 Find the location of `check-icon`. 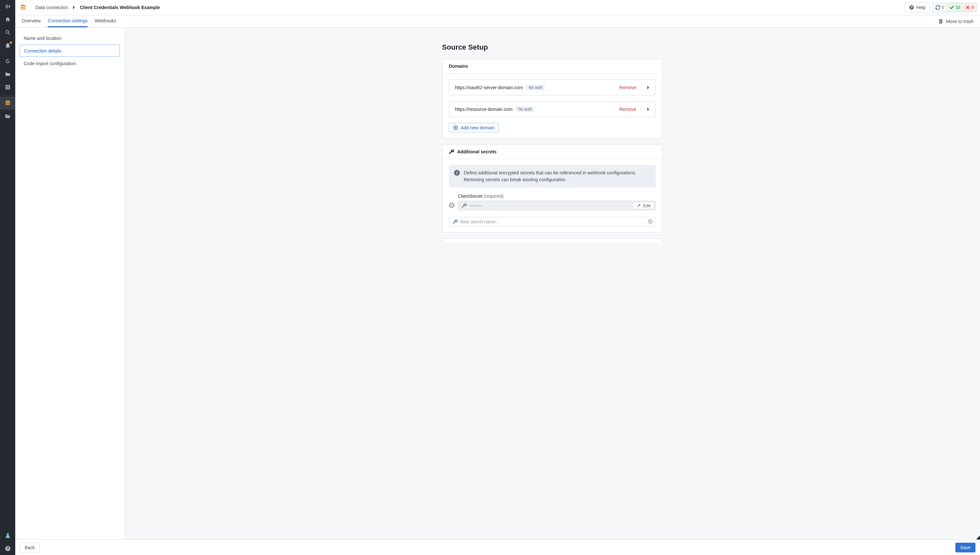

check-icon is located at coordinates (952, 8).